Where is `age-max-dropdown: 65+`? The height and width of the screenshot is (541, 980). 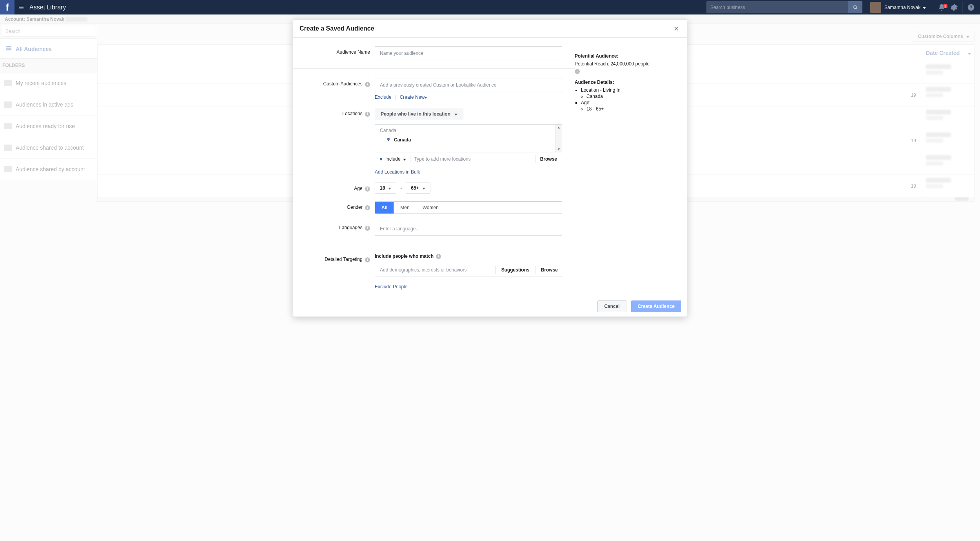
age-max-dropdown: 65+ is located at coordinates (418, 188).